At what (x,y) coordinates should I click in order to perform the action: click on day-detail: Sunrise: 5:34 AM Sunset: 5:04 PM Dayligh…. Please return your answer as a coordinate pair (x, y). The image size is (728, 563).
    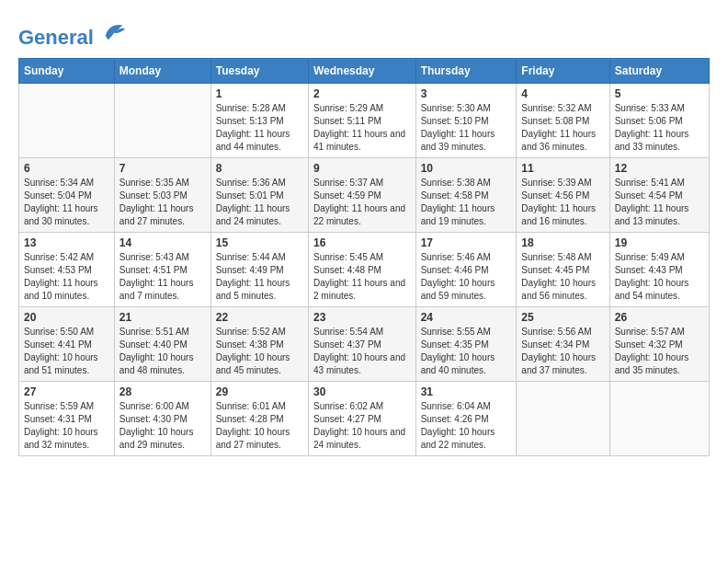
    Looking at the image, I should click on (66, 202).